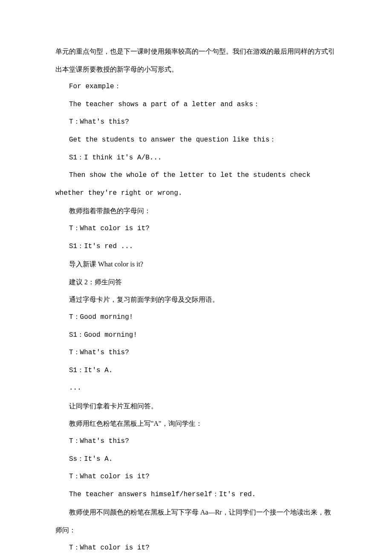  What do you see at coordinates (196, 105) in the screenshot?
I see `paragraph-line: The teacher shows a part of a letter and…` at bounding box center [196, 105].